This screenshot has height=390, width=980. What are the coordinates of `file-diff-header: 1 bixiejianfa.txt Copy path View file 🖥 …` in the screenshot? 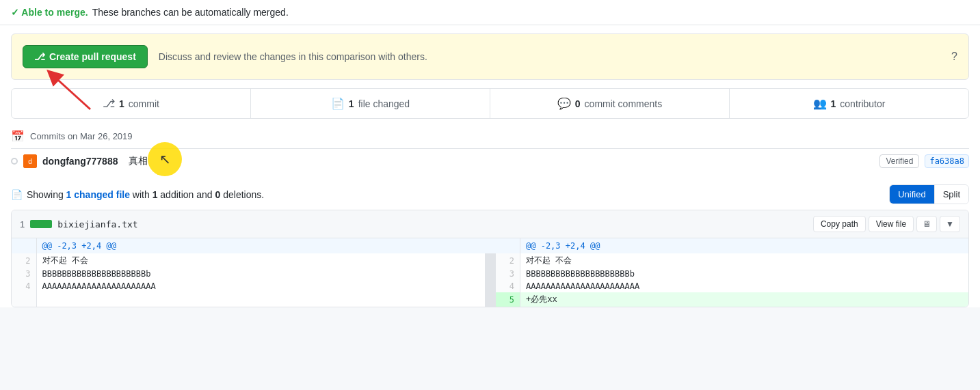 It's located at (490, 224).